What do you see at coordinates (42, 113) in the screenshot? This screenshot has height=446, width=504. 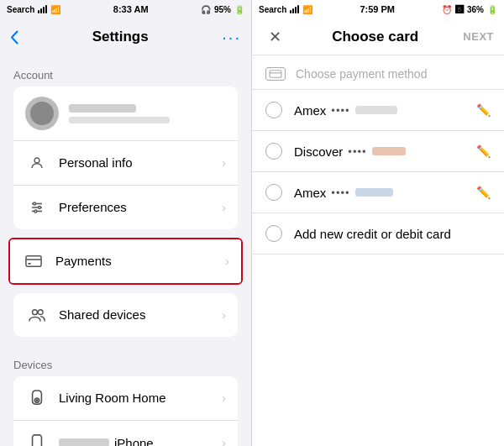 I see `avatar` at bounding box center [42, 113].